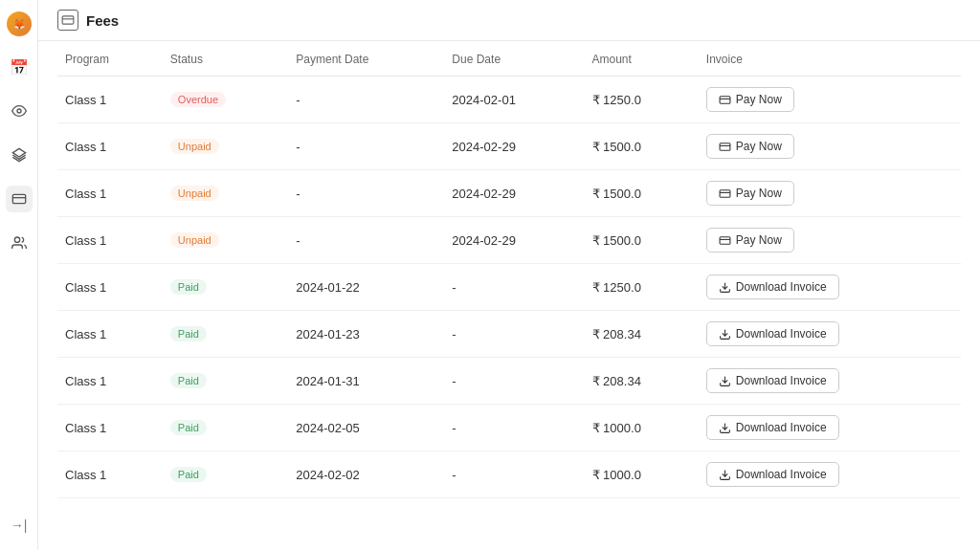 This screenshot has width=980, height=550. Describe the element at coordinates (641, 59) in the screenshot. I see `col-amount: Amount` at that location.